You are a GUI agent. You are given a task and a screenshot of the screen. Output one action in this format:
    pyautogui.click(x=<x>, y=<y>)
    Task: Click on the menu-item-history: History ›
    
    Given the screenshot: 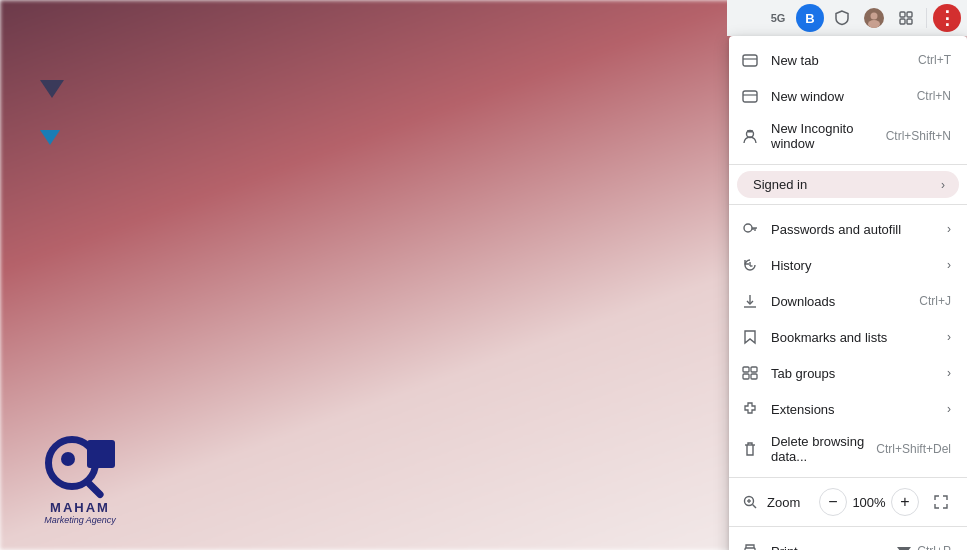 What is the action you would take?
    pyautogui.click(x=848, y=265)
    